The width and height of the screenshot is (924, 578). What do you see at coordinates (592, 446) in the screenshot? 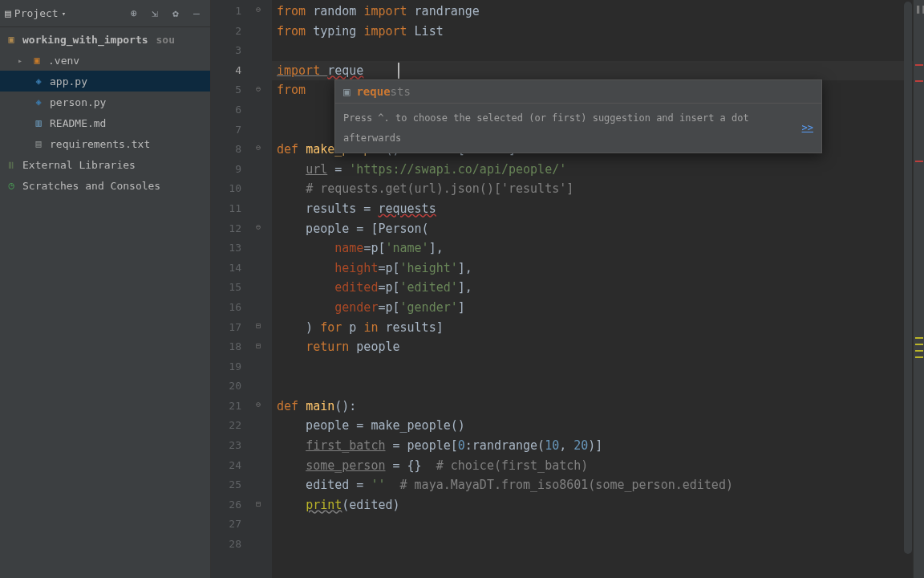
I see `code-line-23: first_batch = people[0:randrange(8, 16)…` at bounding box center [592, 446].